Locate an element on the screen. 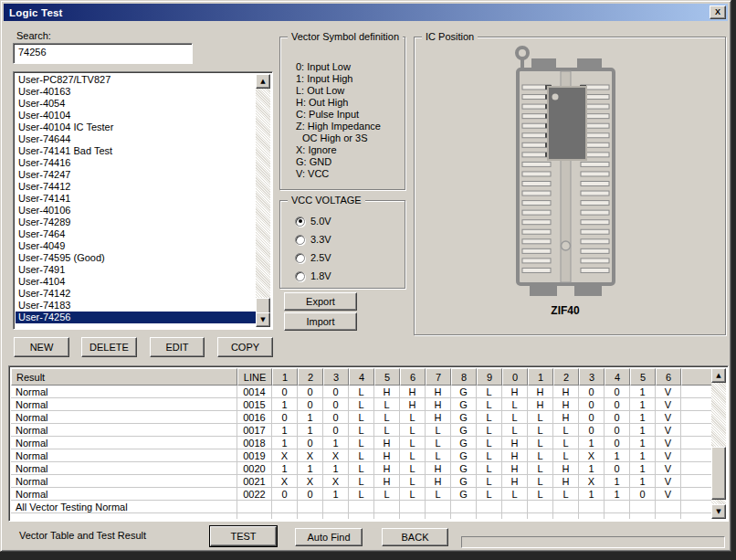 The height and width of the screenshot is (560, 736). edit-button: EDIT is located at coordinates (177, 347).